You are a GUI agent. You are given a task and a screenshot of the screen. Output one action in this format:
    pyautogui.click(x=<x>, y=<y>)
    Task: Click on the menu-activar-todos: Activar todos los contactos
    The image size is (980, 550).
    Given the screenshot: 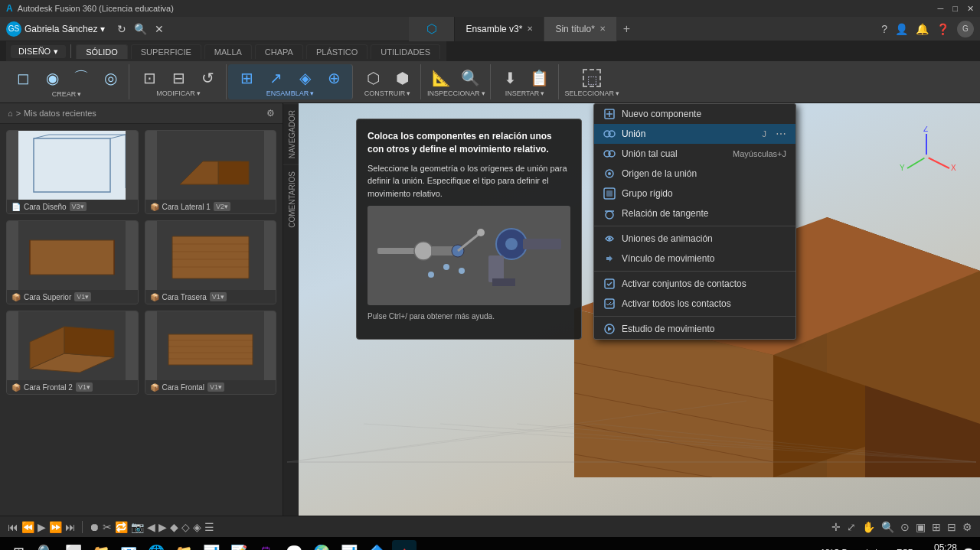 What is the action you would take?
    pyautogui.click(x=695, y=304)
    